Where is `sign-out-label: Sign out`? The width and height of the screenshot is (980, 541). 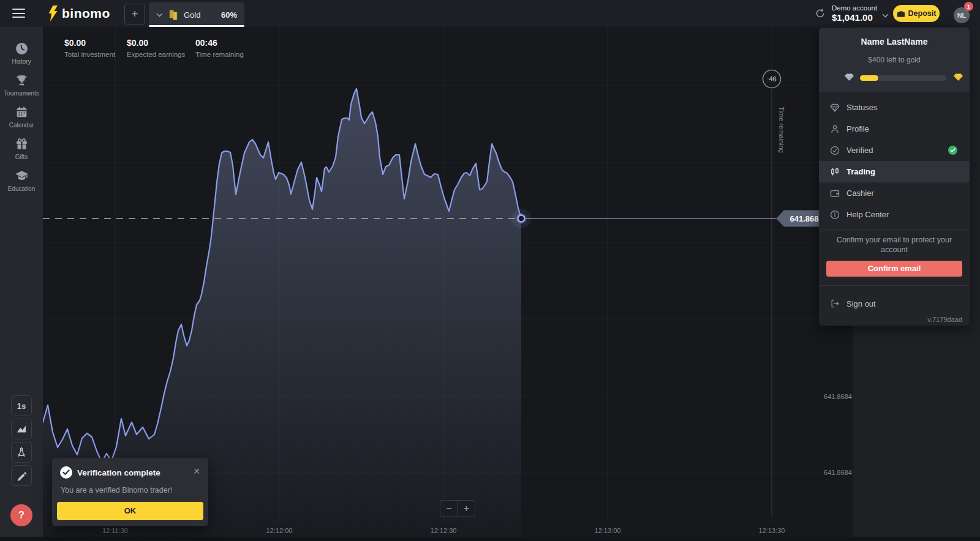
sign-out-label: Sign out is located at coordinates (861, 304).